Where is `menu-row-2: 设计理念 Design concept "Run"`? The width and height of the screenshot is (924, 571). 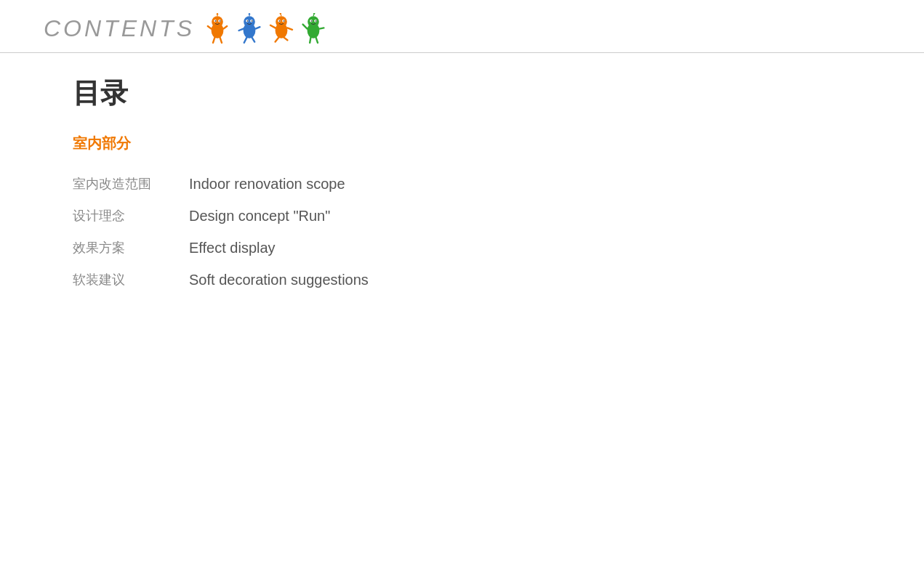
menu-row-2: 设计理念 Design concept "Run" is located at coordinates (221, 216).